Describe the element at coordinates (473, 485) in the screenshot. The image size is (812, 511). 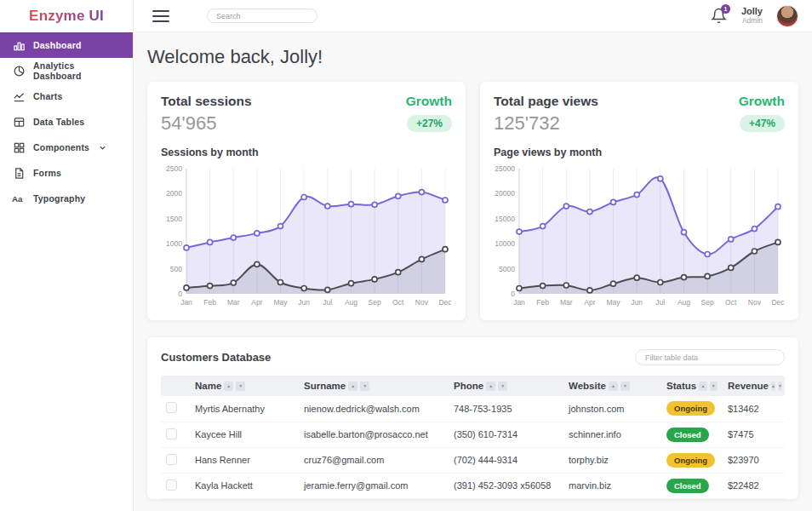
I see `table-row: Kayla Hackett jeramie.ferry@gmail.com (3…` at that location.